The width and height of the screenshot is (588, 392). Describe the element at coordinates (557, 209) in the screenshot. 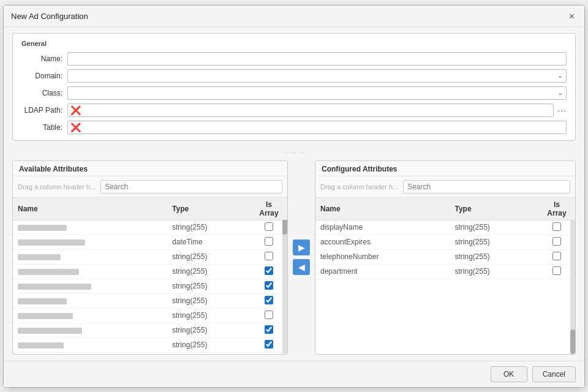

I see `configured-col-isarray: Is Array` at that location.